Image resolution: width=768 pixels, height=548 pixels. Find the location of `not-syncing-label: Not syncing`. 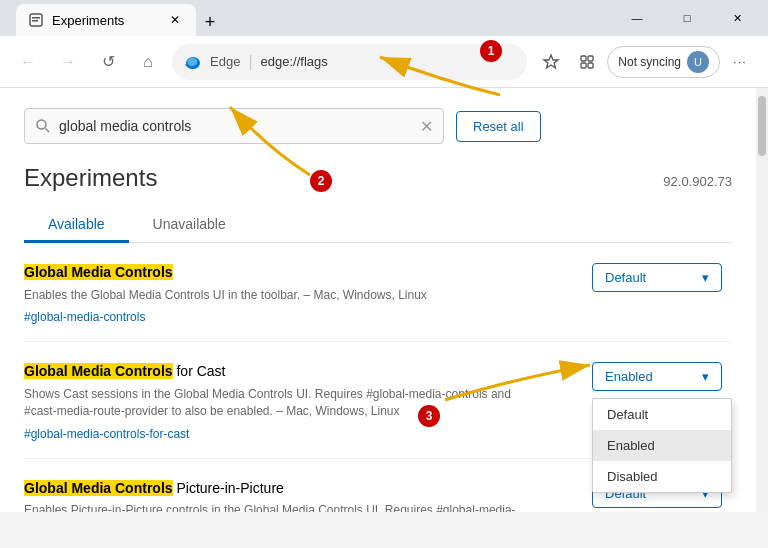

not-syncing-label: Not syncing is located at coordinates (650, 62).